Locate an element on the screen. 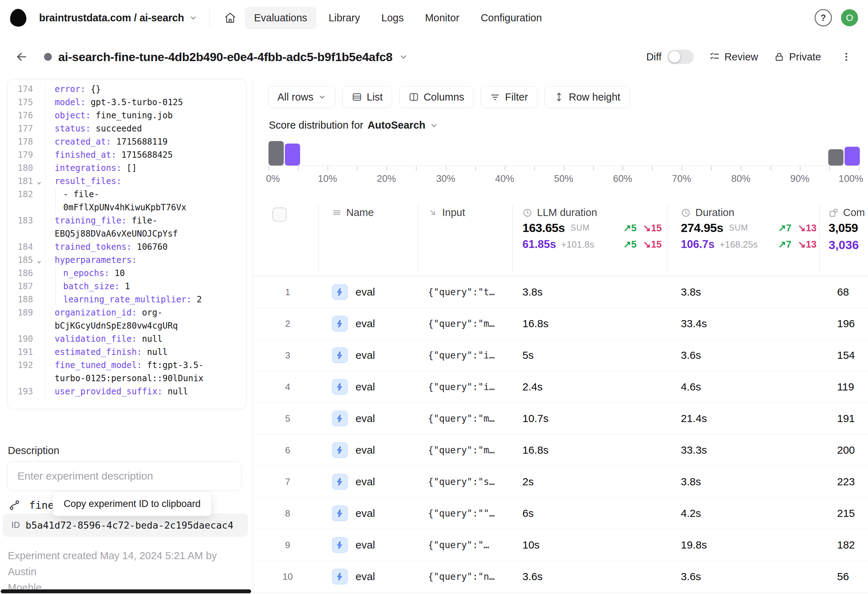 This screenshot has height=594, width=868. completion-summary: 3,059 is located at coordinates (848, 228).